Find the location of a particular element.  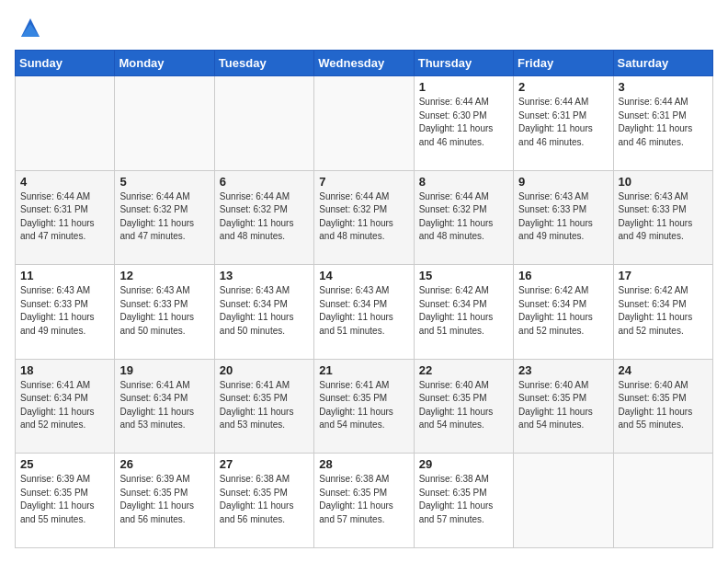

calendar-cell: 8Sunrise: 6:44 AMSunset: 6:32 PMDaylight… is located at coordinates (463, 217).